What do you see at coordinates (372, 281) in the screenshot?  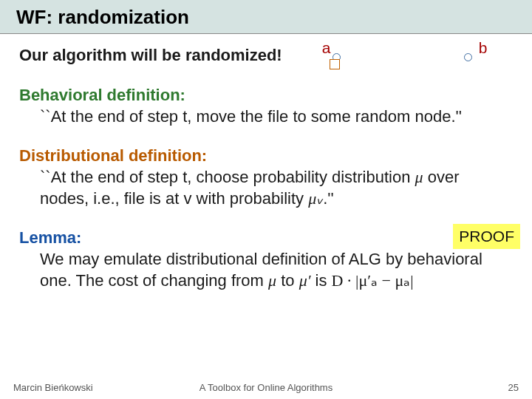 I see `lemma-formula: D · |μ′ₐ − μₐ|` at bounding box center [372, 281].